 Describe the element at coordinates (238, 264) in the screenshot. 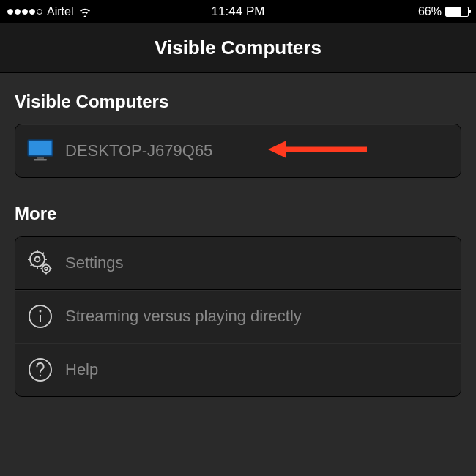

I see `settings-list-item: Settings` at that location.